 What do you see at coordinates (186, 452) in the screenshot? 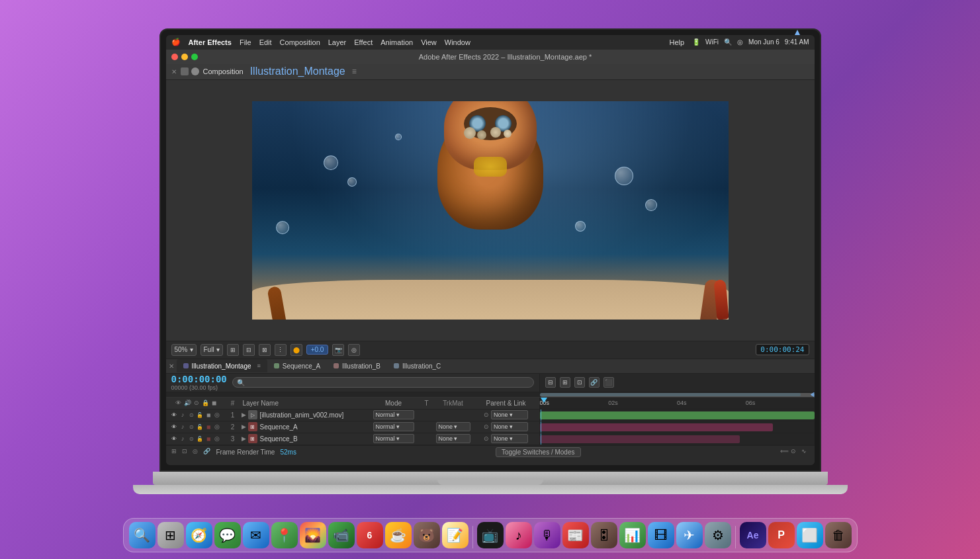
I see `tl-bottom-icon-2: ⊡` at bounding box center [186, 452].